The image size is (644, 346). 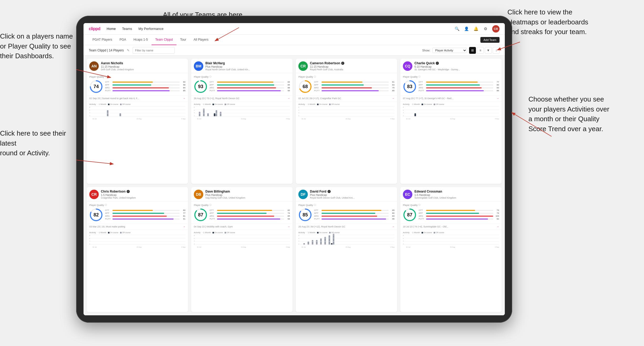 I want to click on add-team-button: Add Team, so click(x=490, y=40).